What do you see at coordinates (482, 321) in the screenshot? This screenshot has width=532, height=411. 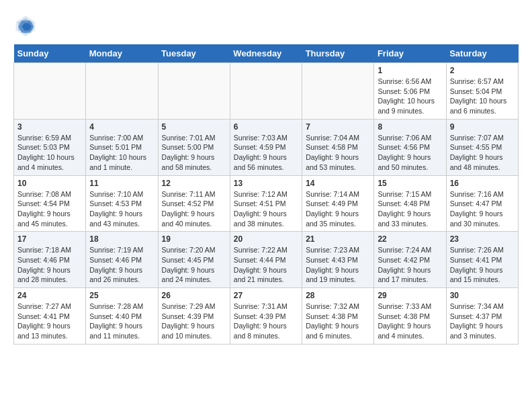 I see `day-info: Sunrise: 7:34 AM Sunset: 4:37 PM Dayligh…` at bounding box center [482, 321].